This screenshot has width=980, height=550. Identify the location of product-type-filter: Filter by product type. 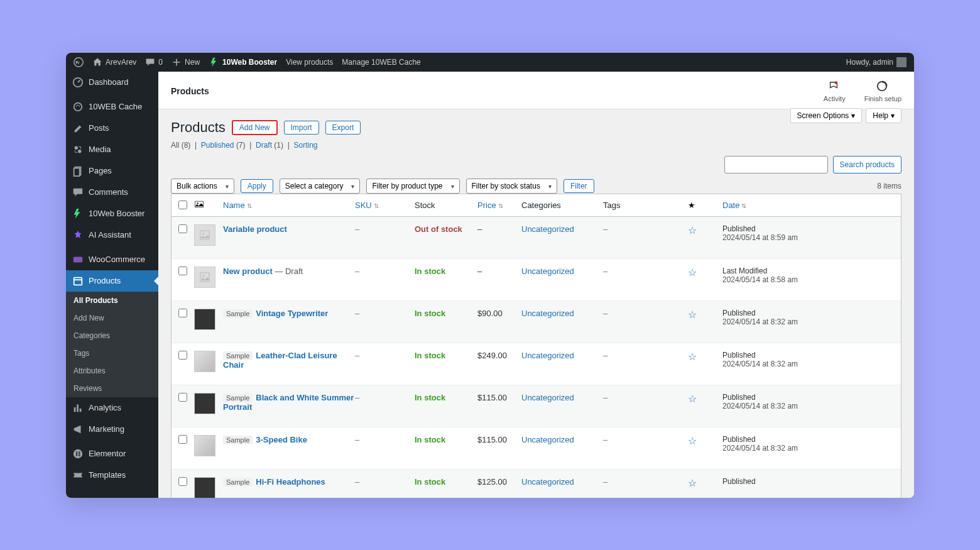
(413, 186).